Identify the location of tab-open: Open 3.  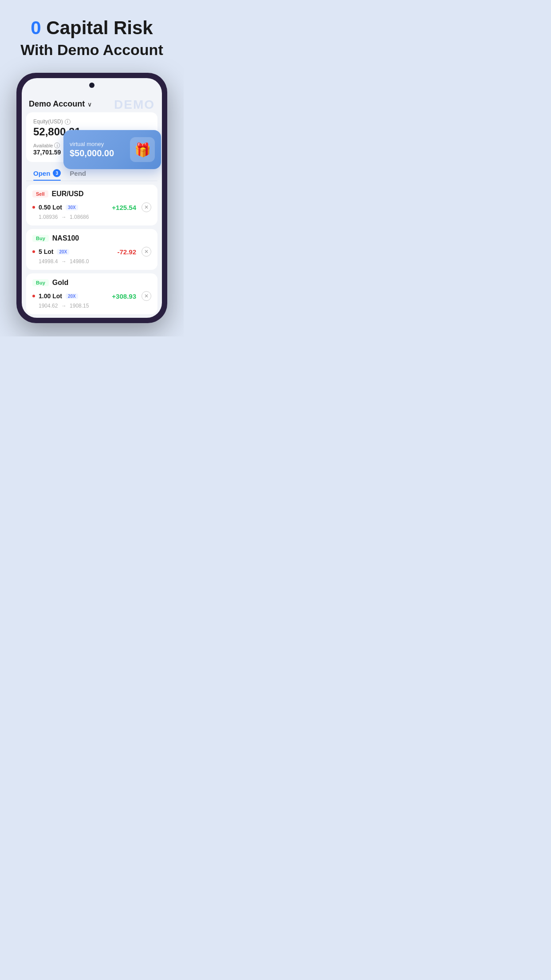
(47, 175).